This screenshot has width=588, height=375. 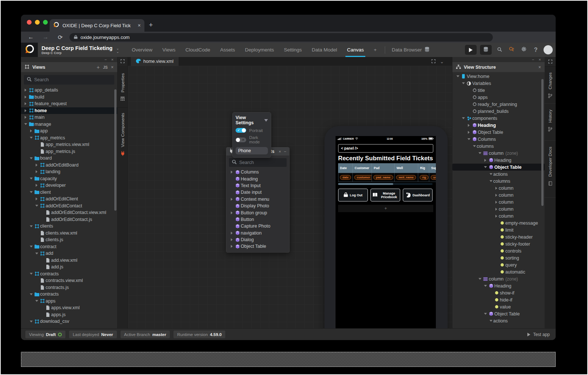 What do you see at coordinates (252, 120) in the screenshot?
I see `view-settings-header: View Settings` at bounding box center [252, 120].